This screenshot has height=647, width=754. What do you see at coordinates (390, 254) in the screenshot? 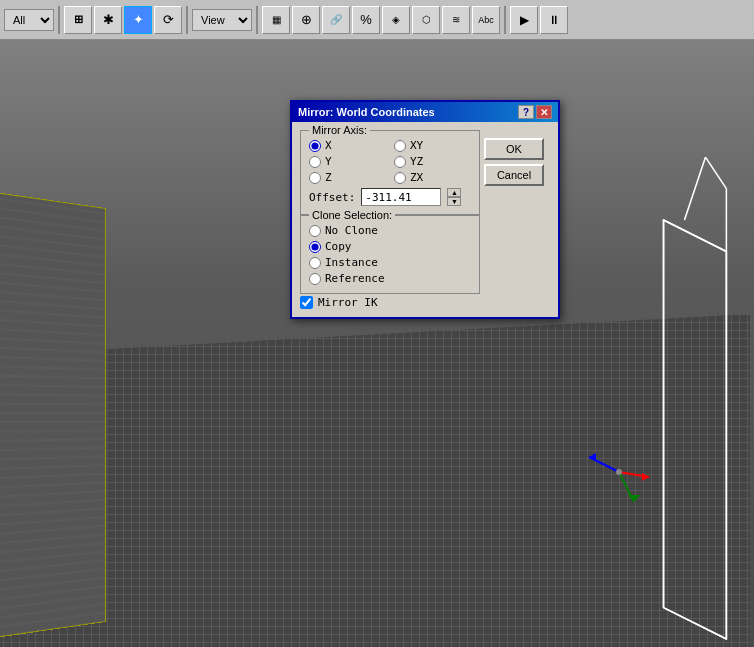
I see `clone-options-list: No Clone Copy Instance` at bounding box center [390, 254].